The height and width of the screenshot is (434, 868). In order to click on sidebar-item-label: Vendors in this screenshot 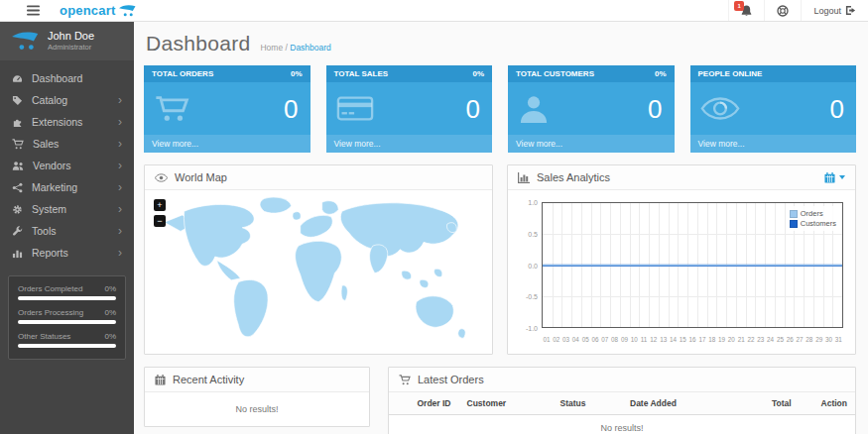, I will do `click(52, 165)`.